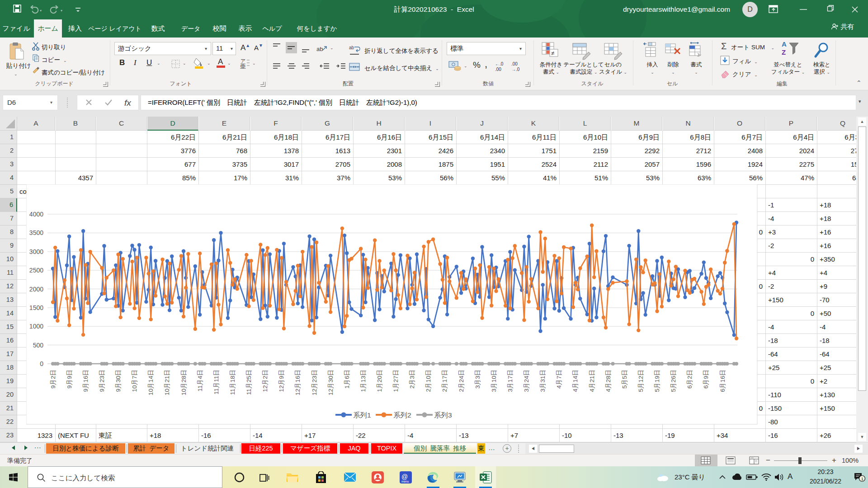 The width and height of the screenshot is (868, 488). I want to click on svg-text: 2月17日, so click(445, 381).